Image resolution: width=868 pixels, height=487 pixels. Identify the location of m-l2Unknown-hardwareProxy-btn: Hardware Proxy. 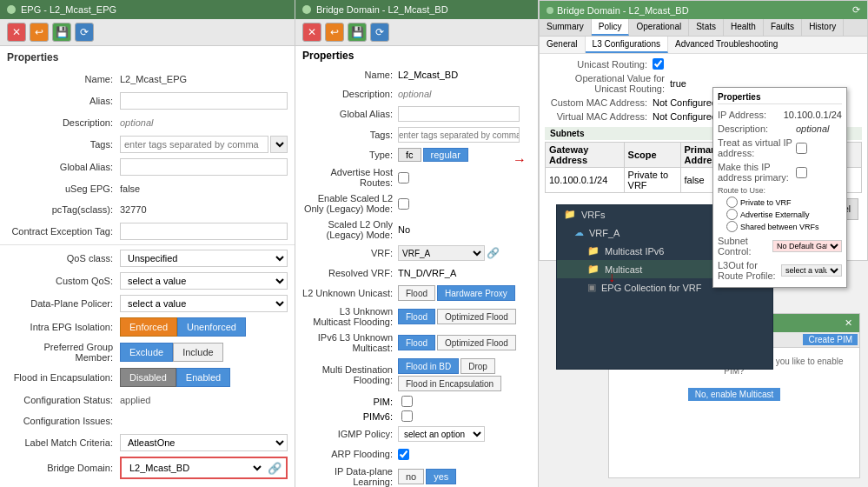
(476, 293).